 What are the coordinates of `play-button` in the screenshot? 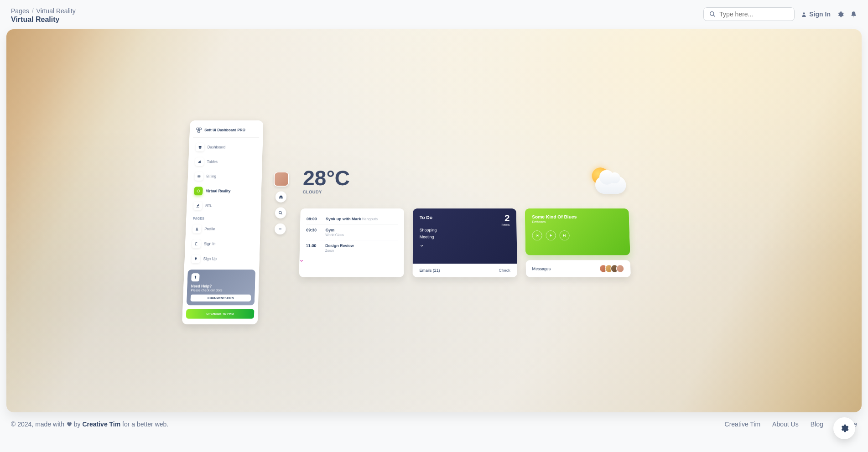 It's located at (551, 235).